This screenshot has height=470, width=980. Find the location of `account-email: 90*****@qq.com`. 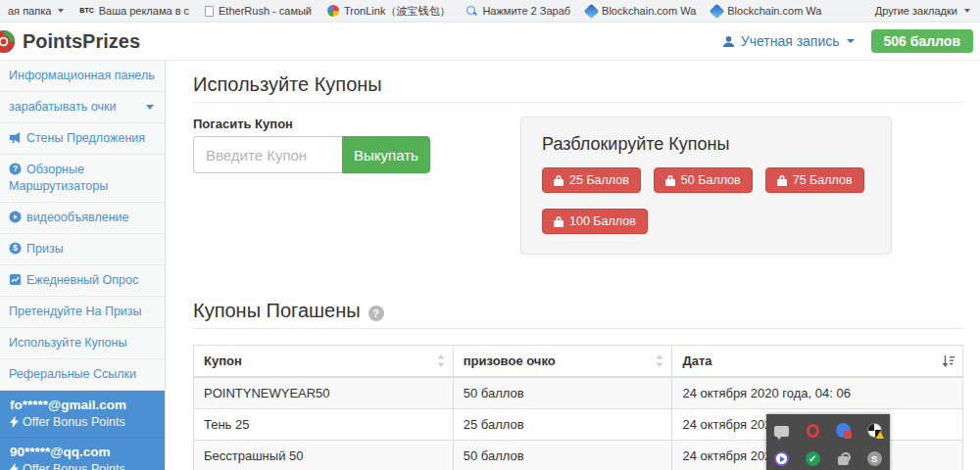

account-email: 90*****@qq.com is located at coordinates (82, 452).